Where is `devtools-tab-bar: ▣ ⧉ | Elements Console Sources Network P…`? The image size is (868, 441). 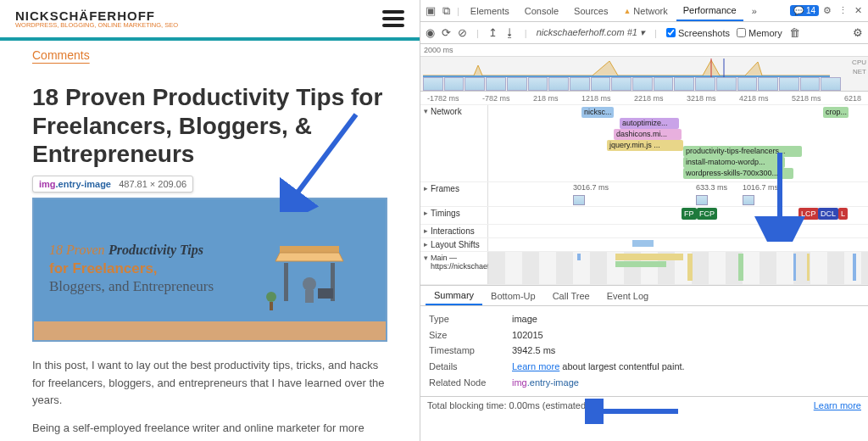
devtools-tab-bar: ▣ ⧉ | Elements Console Sources Network P… is located at coordinates (644, 11).